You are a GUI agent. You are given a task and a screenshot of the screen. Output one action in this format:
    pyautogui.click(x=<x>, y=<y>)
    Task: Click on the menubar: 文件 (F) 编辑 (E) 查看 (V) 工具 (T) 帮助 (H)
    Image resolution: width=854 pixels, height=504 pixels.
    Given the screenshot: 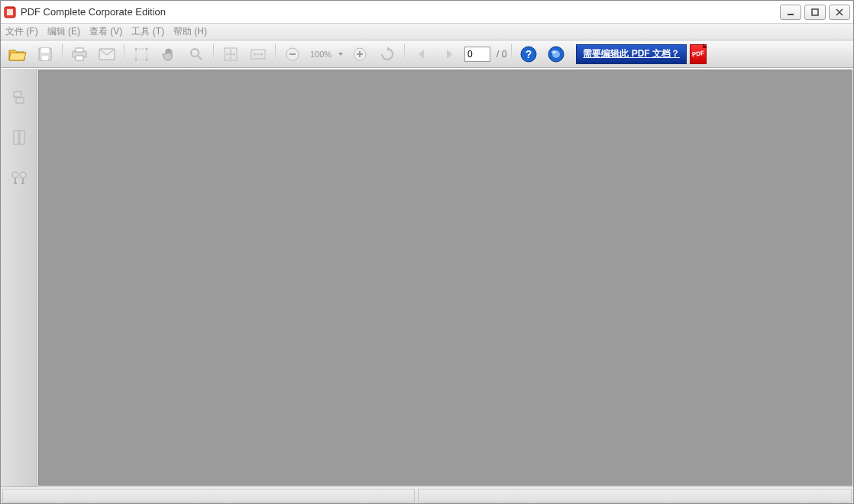 What is the action you would take?
    pyautogui.click(x=427, y=32)
    